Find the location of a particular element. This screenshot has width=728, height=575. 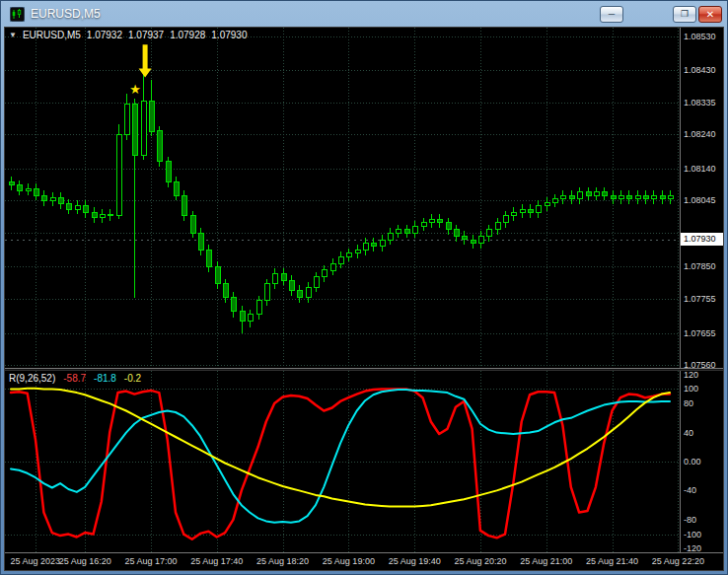

indicator-value-1: -58.7 is located at coordinates (75, 379).